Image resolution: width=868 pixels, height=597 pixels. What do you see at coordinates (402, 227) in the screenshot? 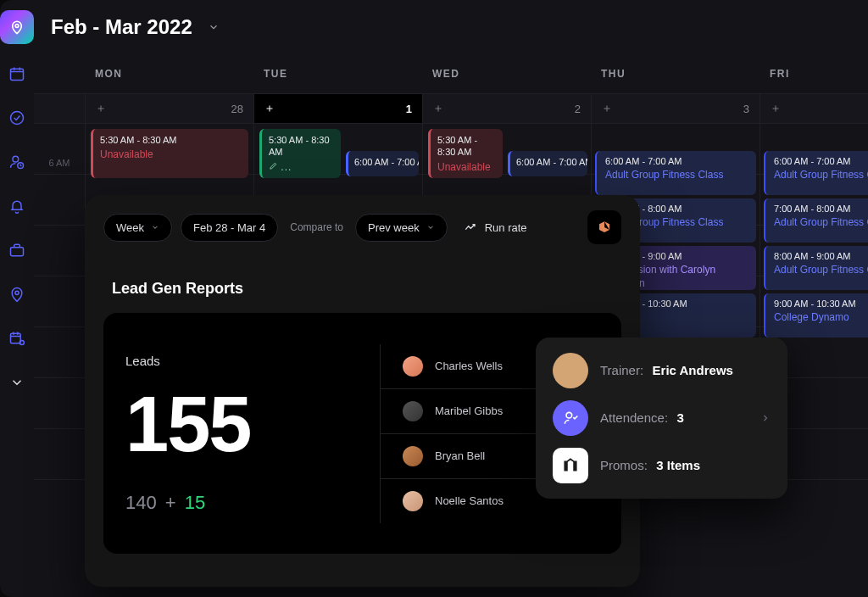
I see `compare-selector: Prev week` at bounding box center [402, 227].